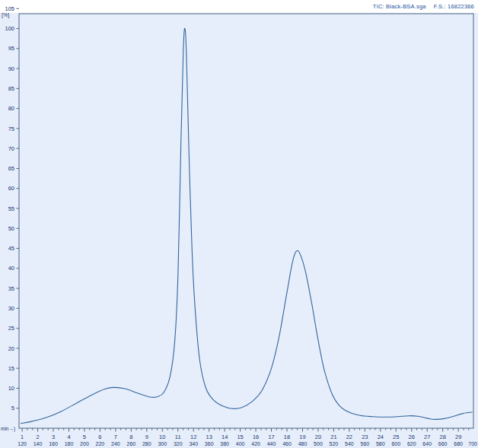 The height and width of the screenshot is (448, 478). What do you see at coordinates (9, 29) in the screenshot?
I see `y-tick-label: 100` at bounding box center [9, 29].